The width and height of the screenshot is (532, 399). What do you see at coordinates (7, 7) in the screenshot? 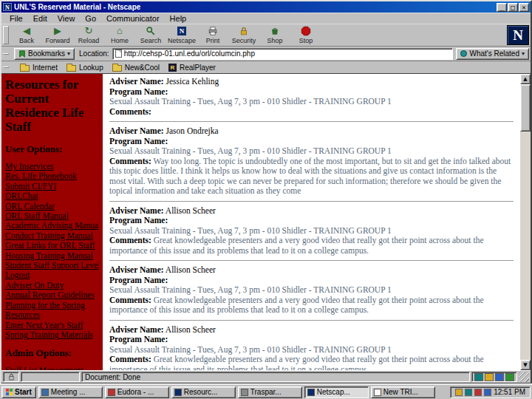
I see `netscape-app-icon: N` at bounding box center [7, 7].